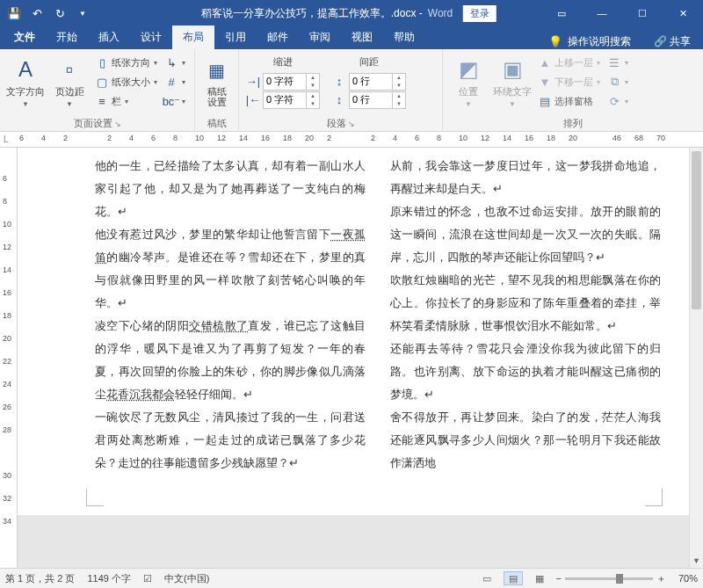 The image size is (703, 588). Describe the element at coordinates (175, 82) in the screenshot. I see `line-numbers-button: #▾` at that location.